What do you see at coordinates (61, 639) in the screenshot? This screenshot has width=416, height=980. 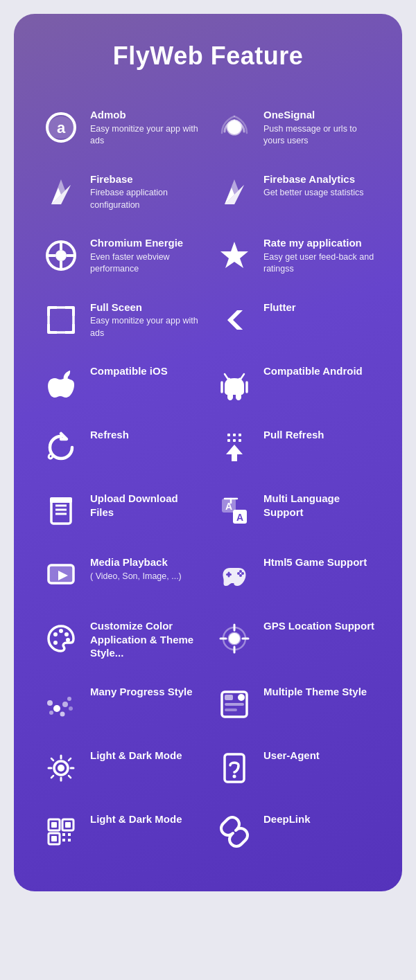 I see `palette-icon` at bounding box center [61, 639].